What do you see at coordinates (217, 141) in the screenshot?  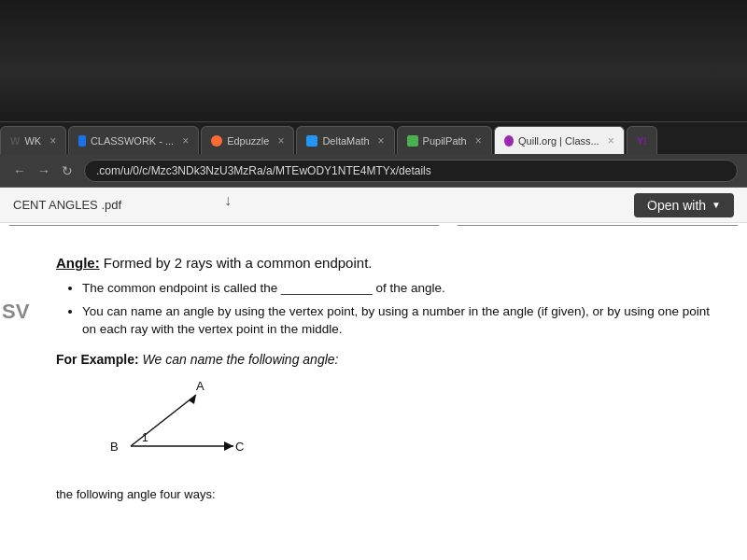 I see `edpuzzle-icon` at bounding box center [217, 141].